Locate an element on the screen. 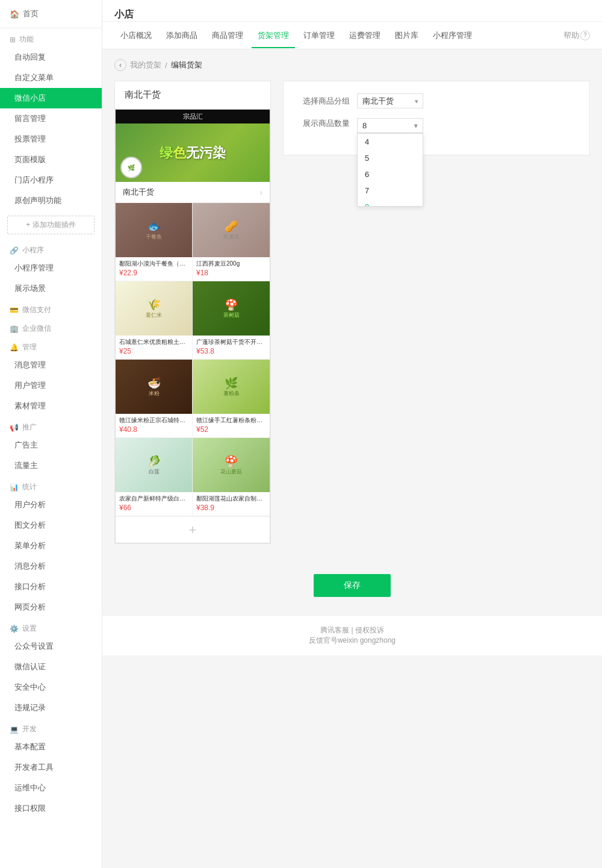 This screenshot has width=602, height=868. link-icon: 🔗 is located at coordinates (14, 251).